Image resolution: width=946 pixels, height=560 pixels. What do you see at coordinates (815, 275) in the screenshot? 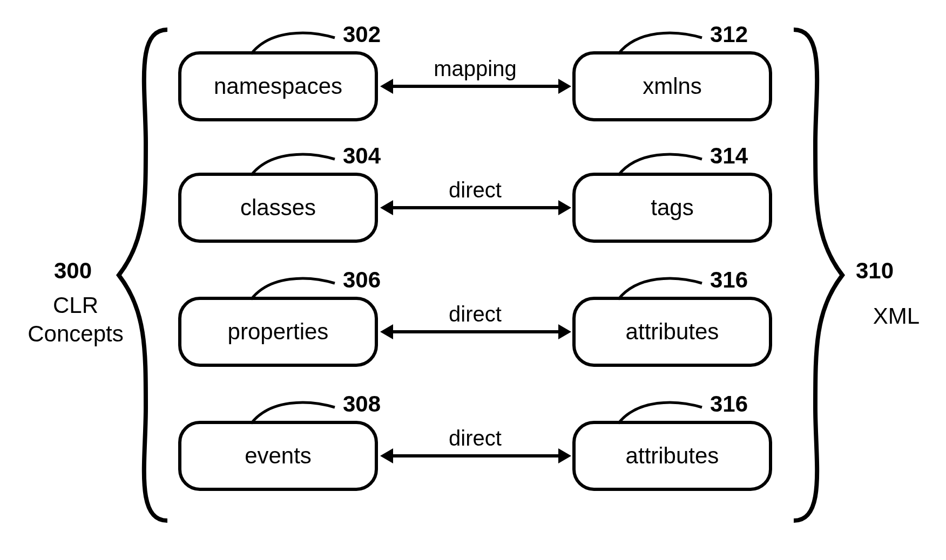
I see `right-brace-icon` at bounding box center [815, 275].